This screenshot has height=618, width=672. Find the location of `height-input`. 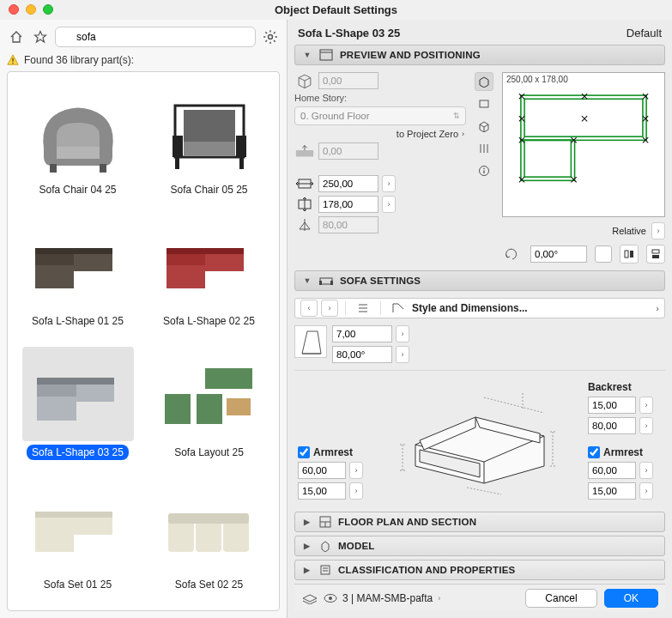

height-input is located at coordinates (348, 225).